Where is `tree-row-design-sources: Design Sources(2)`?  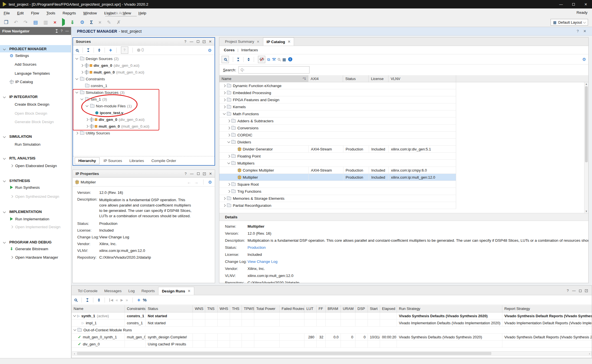 tree-row-design-sources: Design Sources(2) is located at coordinates (144, 59).